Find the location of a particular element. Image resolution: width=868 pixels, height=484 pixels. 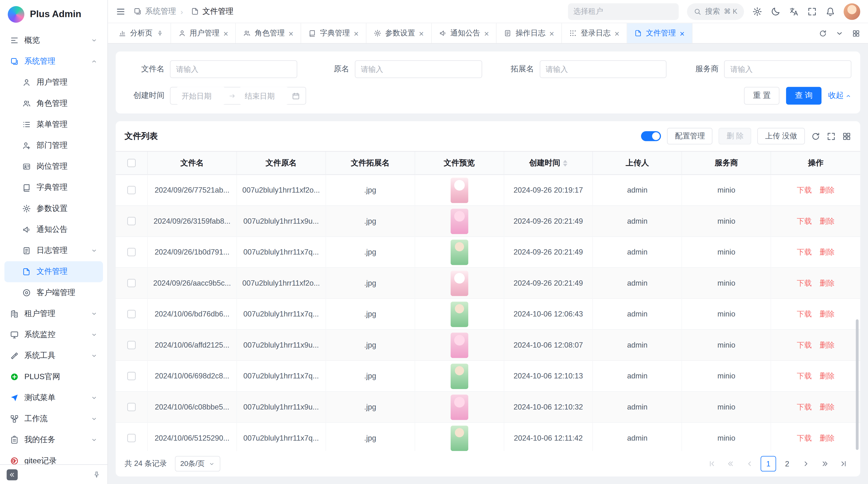

layout-grid-icon is located at coordinates (856, 33).